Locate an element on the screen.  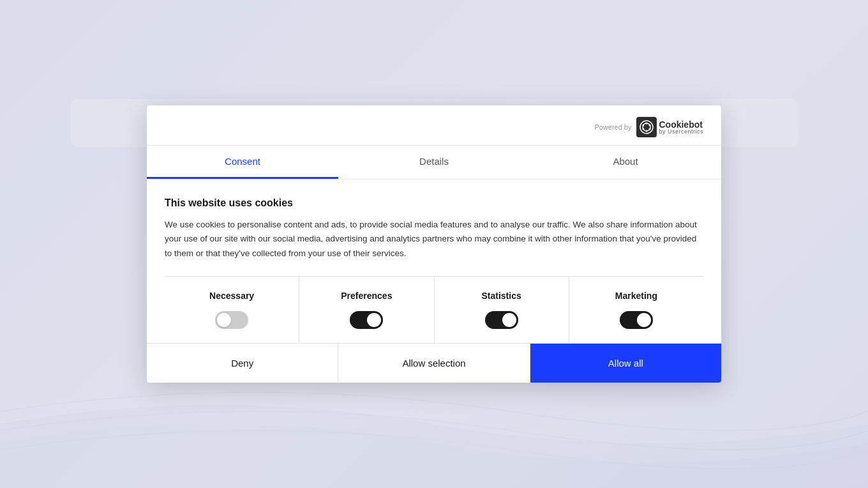
cookiebot-sub: by Usercentrics is located at coordinates (681, 132).